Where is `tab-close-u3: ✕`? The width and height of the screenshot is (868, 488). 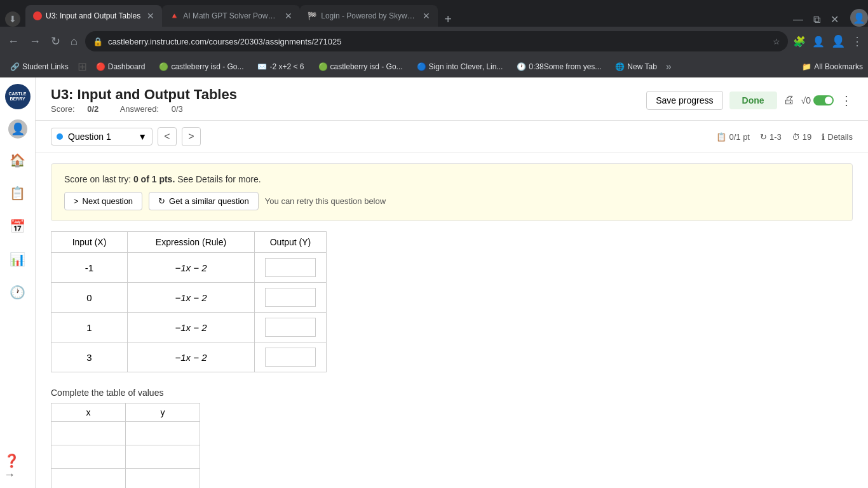
tab-close-u3: ✕ is located at coordinates (151, 16).